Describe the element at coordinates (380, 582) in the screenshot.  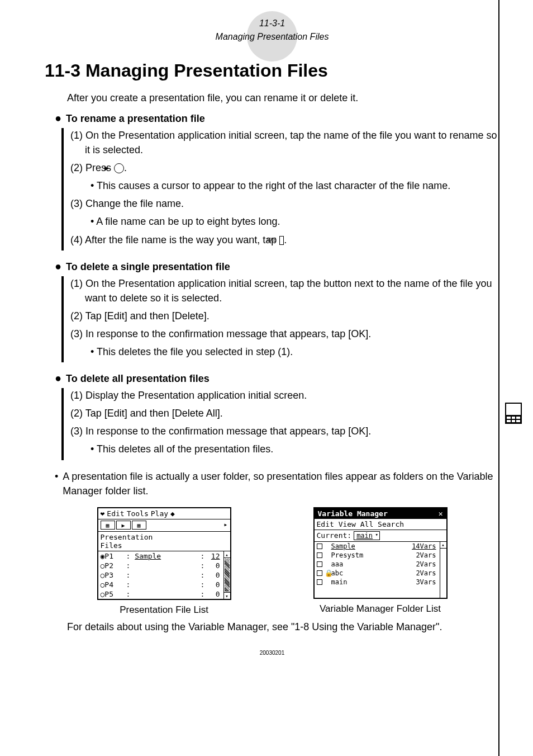
I see `vm-list-row: main3Vars` at that location.